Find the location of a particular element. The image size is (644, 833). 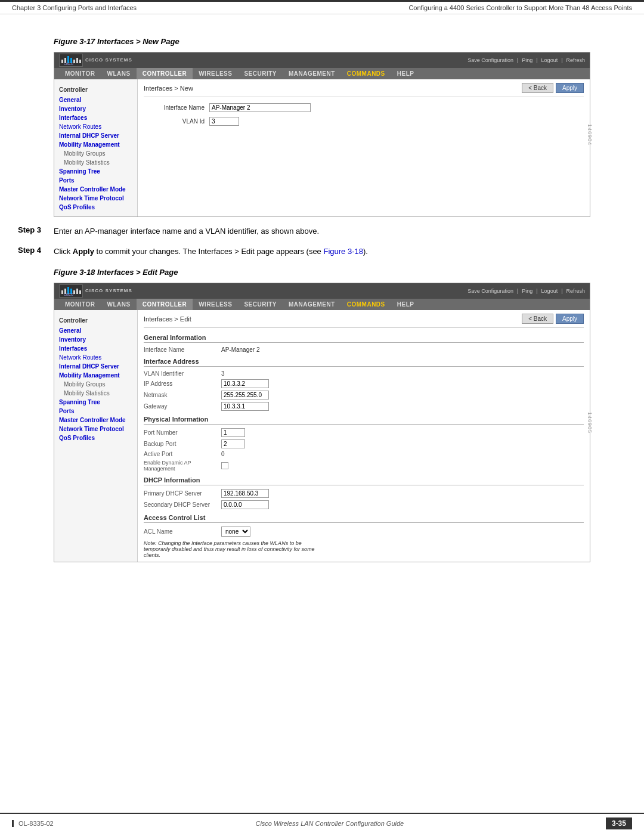

nav-wireless-new: WIRELESS is located at coordinates (215, 74).